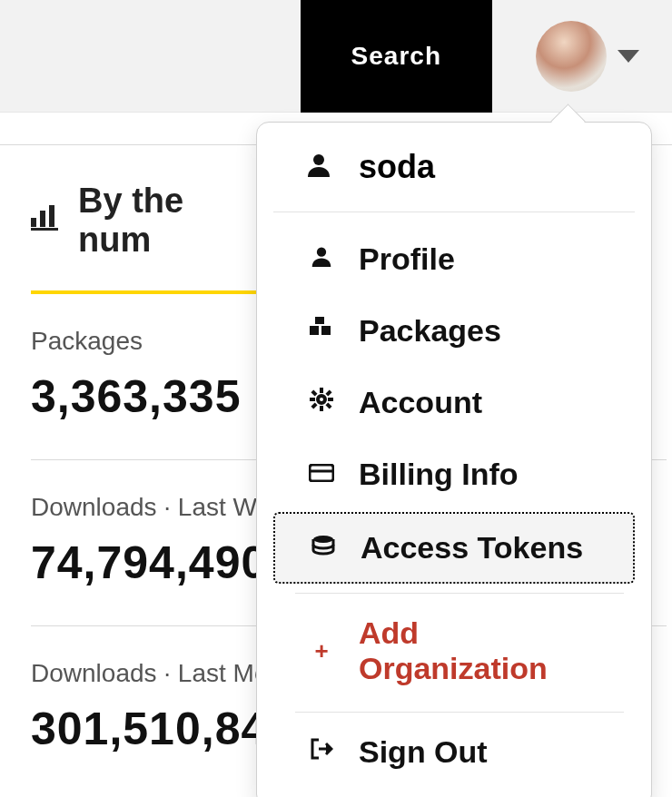 Image resolution: width=672 pixels, height=797 pixels. I want to click on avatar, so click(571, 56).